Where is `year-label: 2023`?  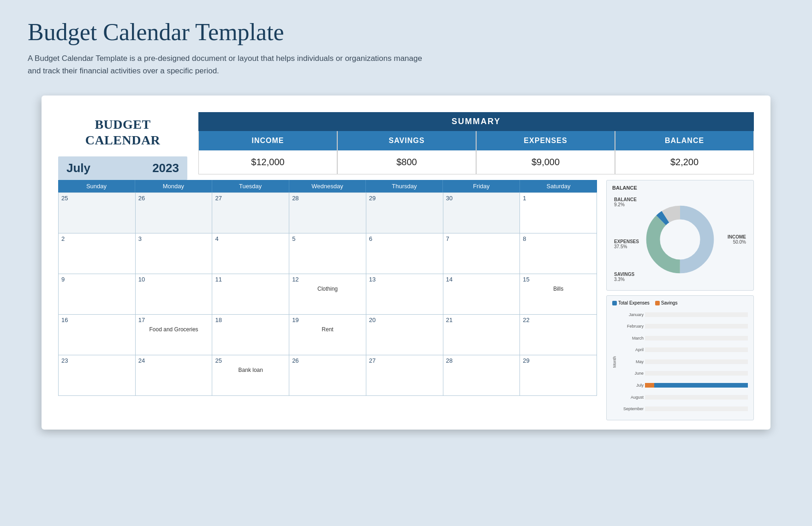 year-label: 2023 is located at coordinates (166, 168).